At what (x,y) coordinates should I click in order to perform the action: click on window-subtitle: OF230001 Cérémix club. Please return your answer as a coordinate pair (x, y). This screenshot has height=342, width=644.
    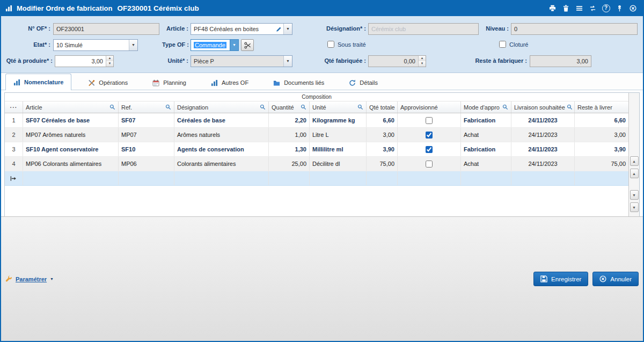
    Looking at the image, I should click on (158, 9).